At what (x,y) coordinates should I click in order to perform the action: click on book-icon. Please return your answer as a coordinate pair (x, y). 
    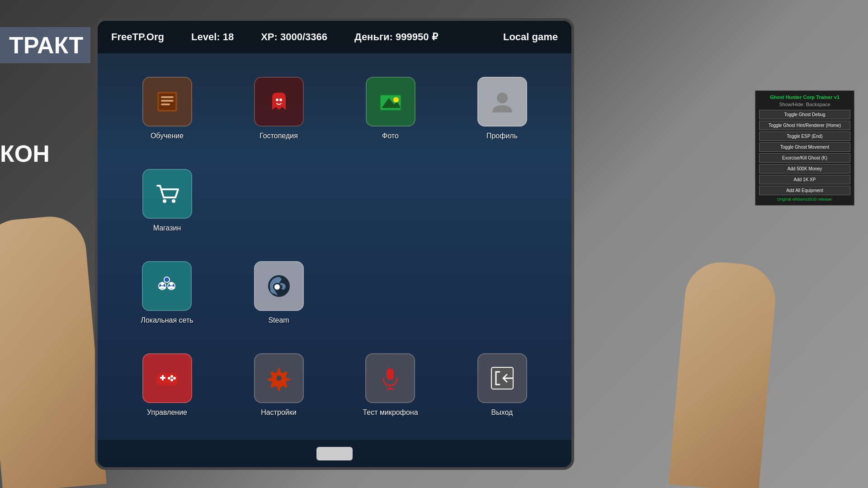
    Looking at the image, I should click on (167, 102).